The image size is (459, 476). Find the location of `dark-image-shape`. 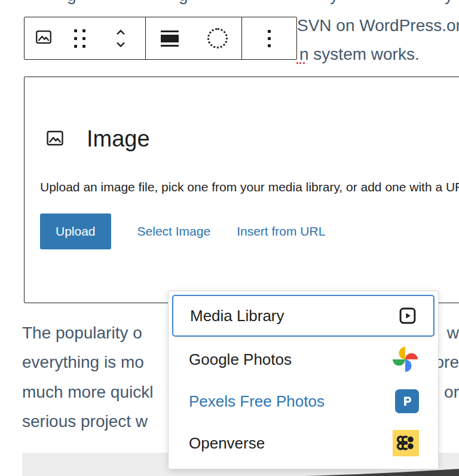

dark-image-shape is located at coordinates (381, 472).